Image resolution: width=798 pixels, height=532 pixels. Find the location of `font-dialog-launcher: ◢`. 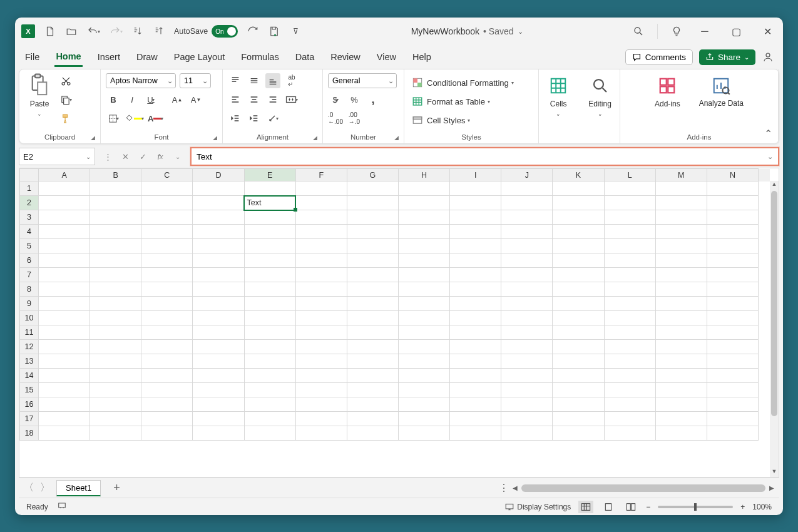

font-dialog-launcher: ◢ is located at coordinates (215, 138).